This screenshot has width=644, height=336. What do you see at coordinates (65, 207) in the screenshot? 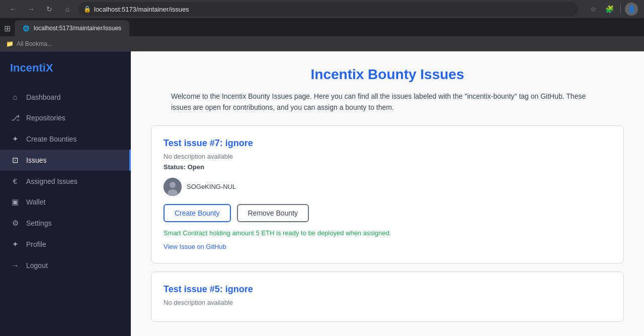
I see `sidebar-nav: ⌂ Dashboard ⎇ Repositories ✦ Create Boun…` at bounding box center [65, 207].